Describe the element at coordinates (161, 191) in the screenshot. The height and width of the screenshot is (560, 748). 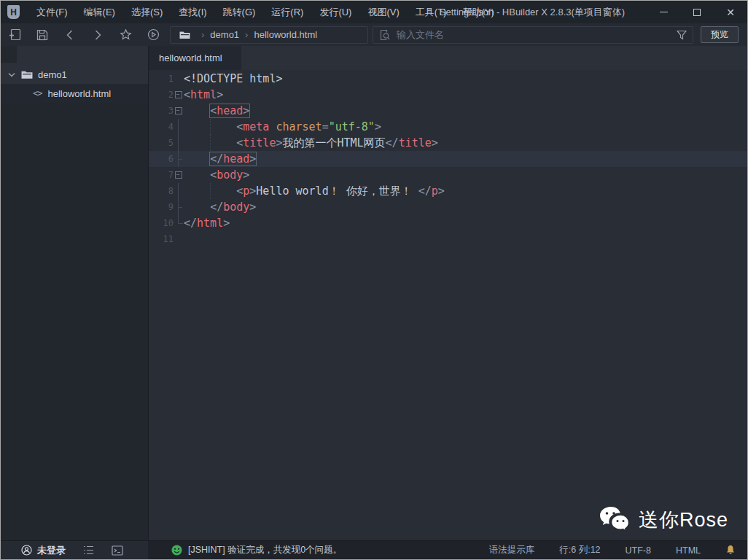
I see `line-number: 8` at that location.